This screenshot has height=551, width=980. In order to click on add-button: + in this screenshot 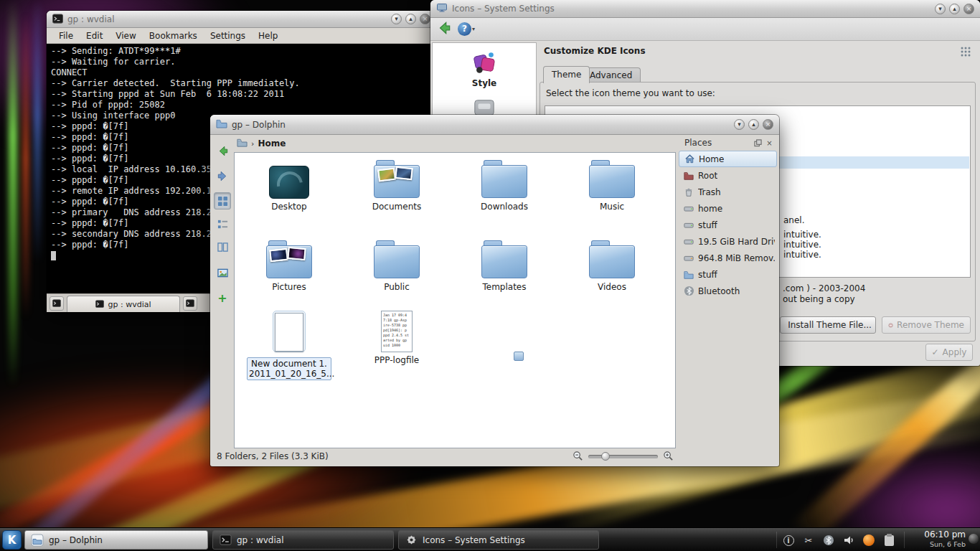, I will do `click(222, 298)`.